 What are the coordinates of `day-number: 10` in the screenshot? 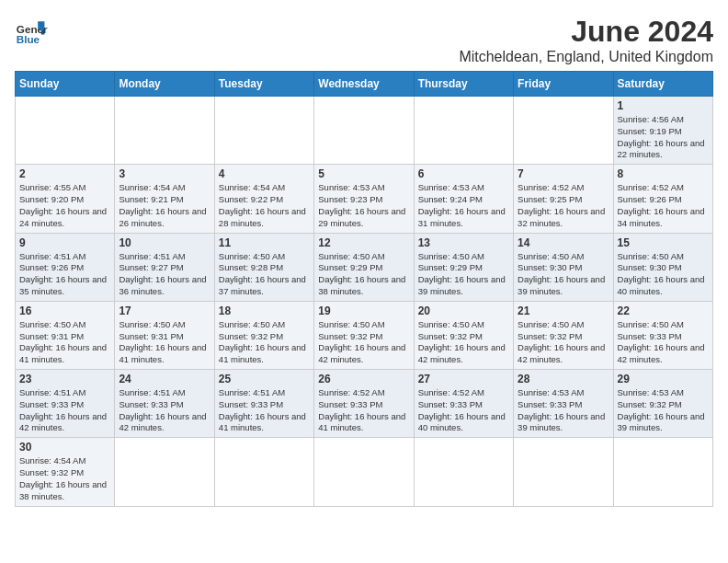 It's located at (164, 243).